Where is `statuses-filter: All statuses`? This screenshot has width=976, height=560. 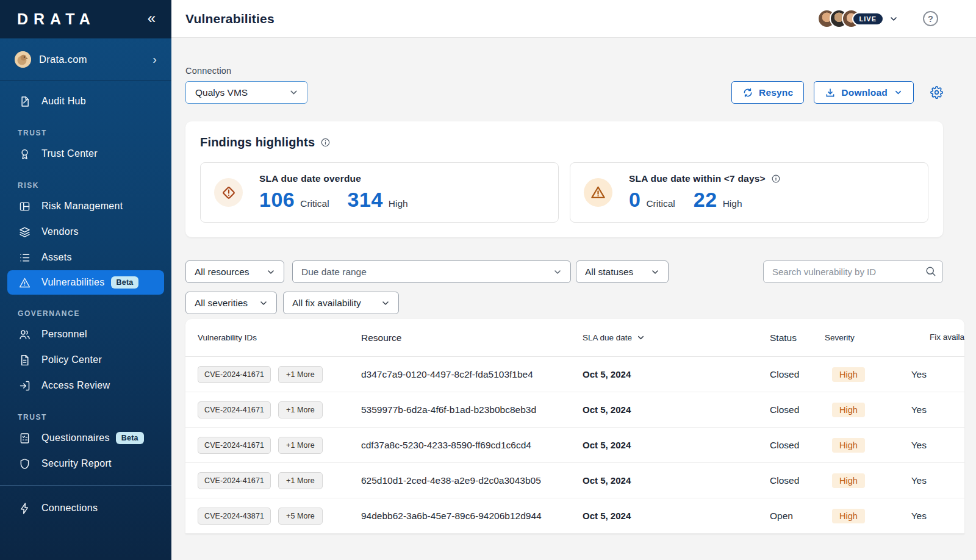 statuses-filter: All statuses is located at coordinates (622, 272).